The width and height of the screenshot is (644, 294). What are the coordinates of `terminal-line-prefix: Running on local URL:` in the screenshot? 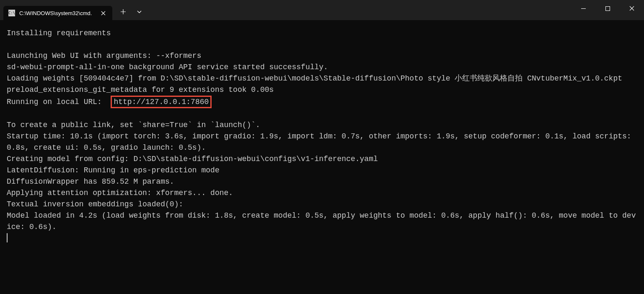 It's located at (59, 102).